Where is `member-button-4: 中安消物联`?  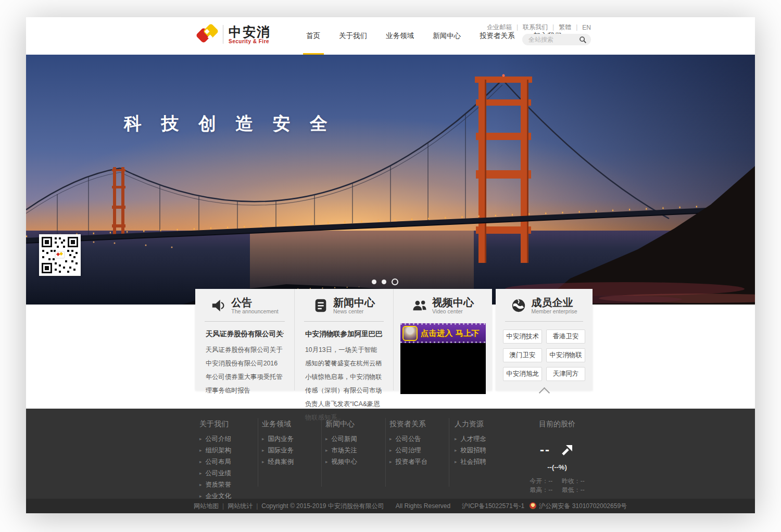
member-button-4: 中安消物联 is located at coordinates (565, 355).